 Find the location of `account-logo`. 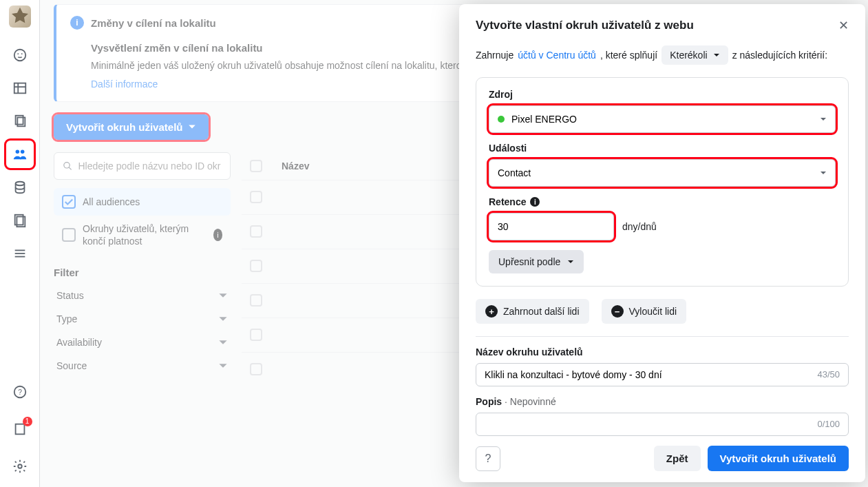

account-logo is located at coordinates (20, 17).